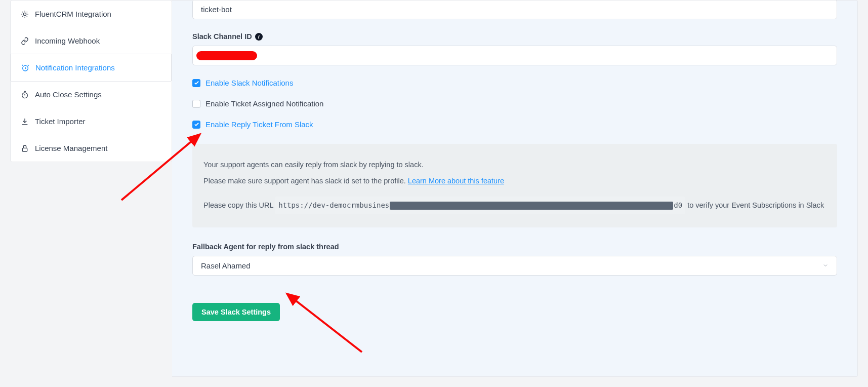  Describe the element at coordinates (456, 181) in the screenshot. I see `learn-more-link: Learn More about this feature` at that location.